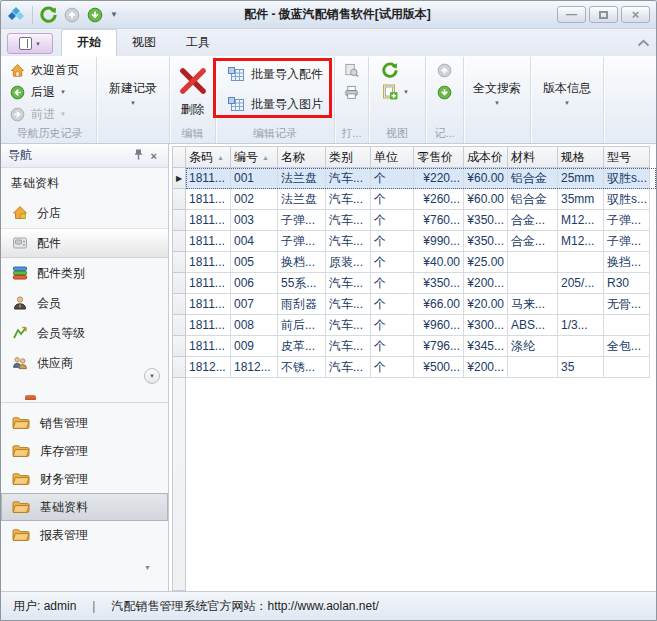 This screenshot has width=657, height=621. Describe the element at coordinates (84, 333) in the screenshot. I see `sidebar-item-4: 会员等级` at that location.